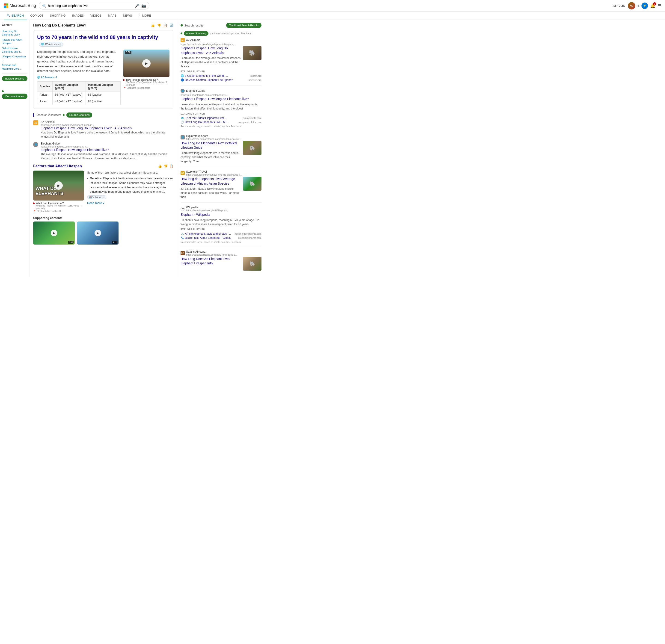 The image size is (665, 644). Describe the element at coordinates (221, 114) in the screenshot. I see `r2-explore-header: EXPLORE FURTHER` at that location.